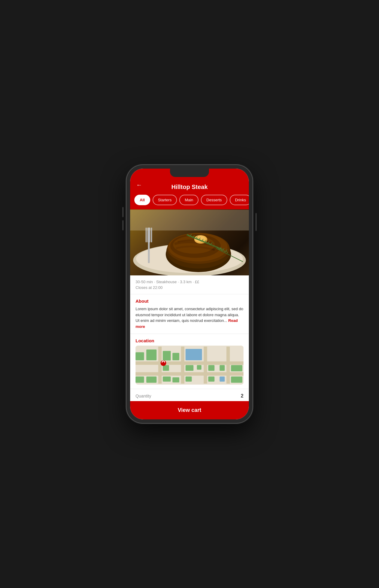 The width and height of the screenshot is (379, 588). Describe the element at coordinates (189, 200) in the screenshot. I see `tab-main: Main` at that location.